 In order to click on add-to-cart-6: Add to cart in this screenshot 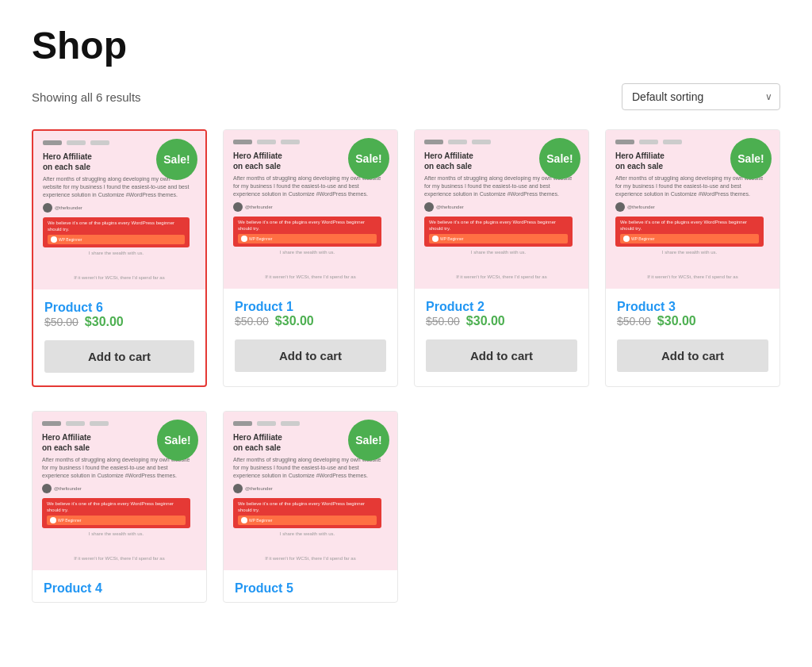, I will do `click(119, 357)`.